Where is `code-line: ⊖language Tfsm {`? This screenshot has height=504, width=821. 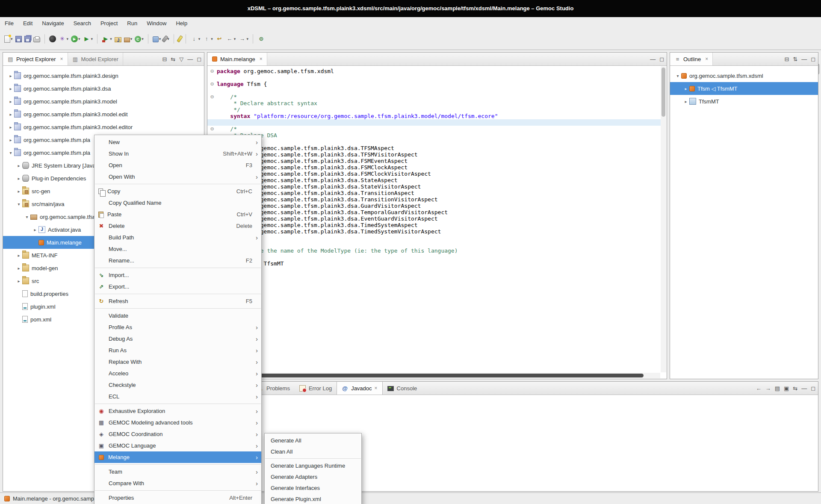 code-line: ⊖language Tfsm { is located at coordinates (434, 84).